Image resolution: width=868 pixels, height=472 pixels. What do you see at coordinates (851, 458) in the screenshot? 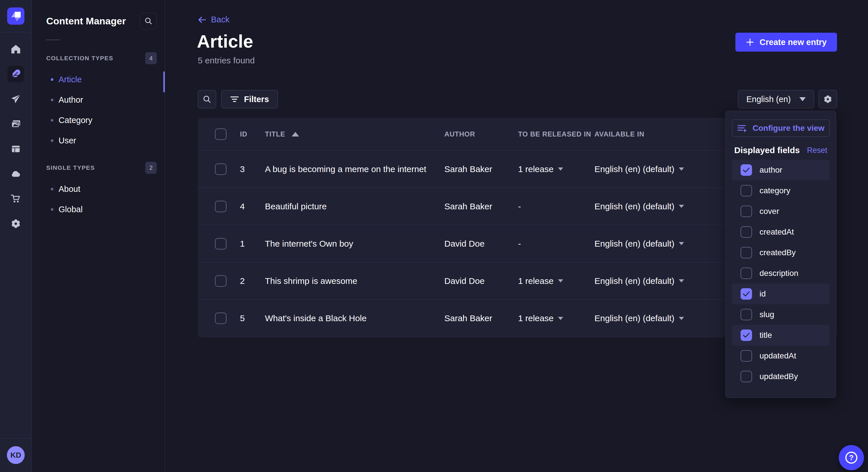
I see `help-button: ?` at bounding box center [851, 458].